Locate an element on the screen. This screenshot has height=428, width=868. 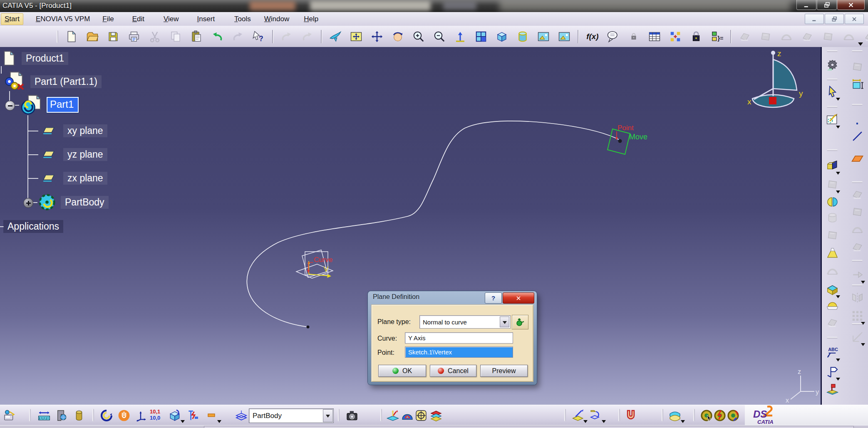
udf-measure-icon is located at coordinates (733, 416).